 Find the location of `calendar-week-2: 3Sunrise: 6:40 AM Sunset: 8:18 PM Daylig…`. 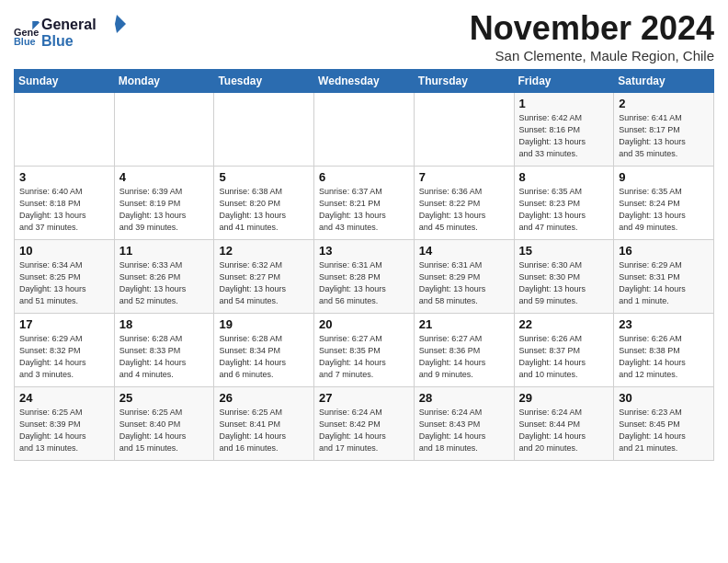

calendar-week-2: 3Sunrise: 6:40 AM Sunset: 8:18 PM Daylig… is located at coordinates (364, 203).